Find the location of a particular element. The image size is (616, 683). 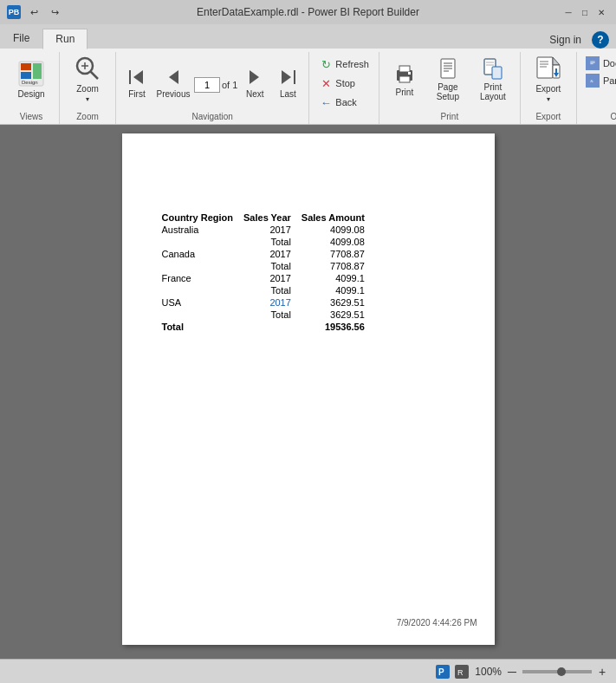

table-row: Australia20174099.08 is located at coordinates (263, 230).